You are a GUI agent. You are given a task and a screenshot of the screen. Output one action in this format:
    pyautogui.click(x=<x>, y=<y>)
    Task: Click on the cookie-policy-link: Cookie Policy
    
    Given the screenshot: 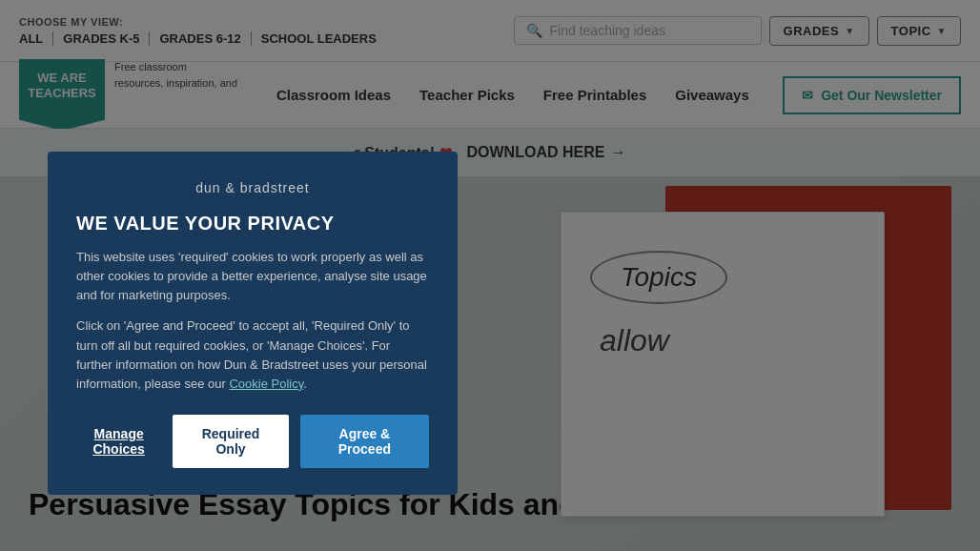 What is the action you would take?
    pyautogui.click(x=266, y=383)
    